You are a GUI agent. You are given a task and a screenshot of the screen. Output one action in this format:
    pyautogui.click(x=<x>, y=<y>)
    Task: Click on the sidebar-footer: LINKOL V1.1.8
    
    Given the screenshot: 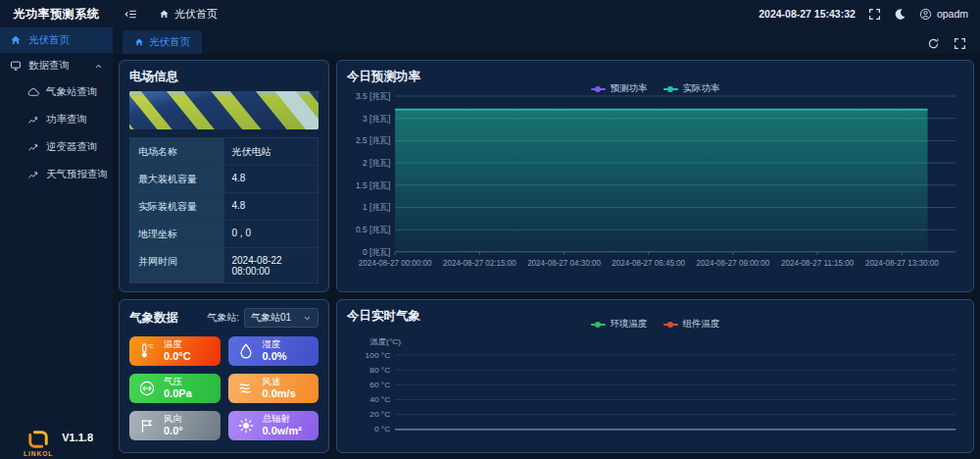 What is the action you would take?
    pyautogui.click(x=57, y=437)
    